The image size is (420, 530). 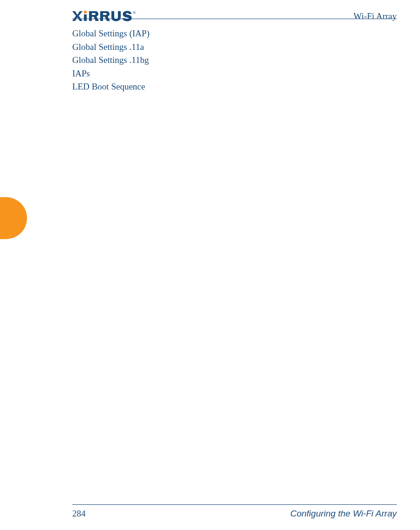 What do you see at coordinates (107, 17) in the screenshot?
I see `brand-logo: ®` at bounding box center [107, 17].